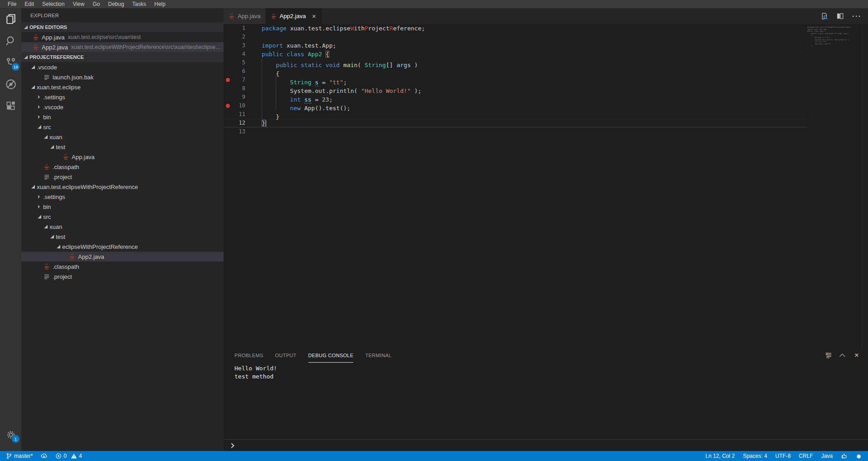 Image resolution: width=868 pixels, height=461 pixels. What do you see at coordinates (122, 187) in the screenshot?
I see `tree-item-xuan-test-eclipsewithprojectreference: xuan.test.eclipseWithProjectReference` at bounding box center [122, 187].